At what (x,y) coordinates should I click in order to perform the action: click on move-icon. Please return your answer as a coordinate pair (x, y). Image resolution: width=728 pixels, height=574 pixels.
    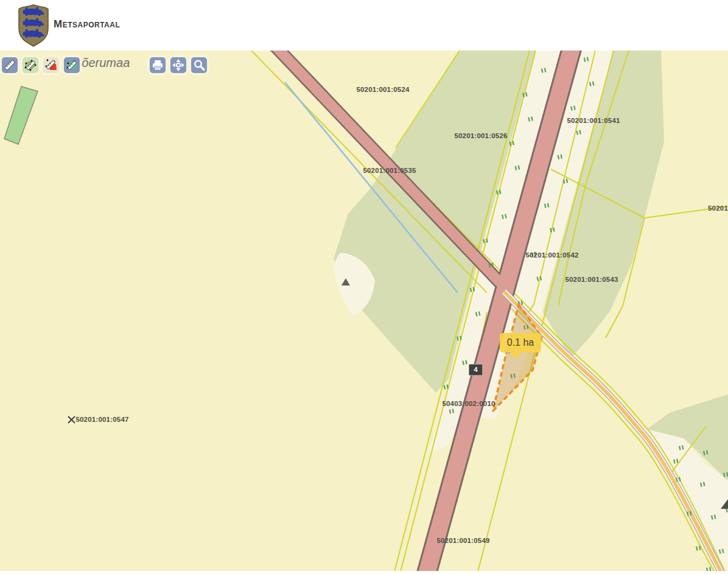
    Looking at the image, I should click on (178, 65).